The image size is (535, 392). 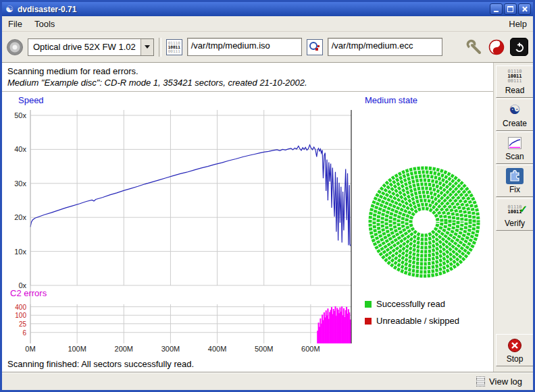 I want to click on verify-button-label: Verify, so click(x=515, y=223).